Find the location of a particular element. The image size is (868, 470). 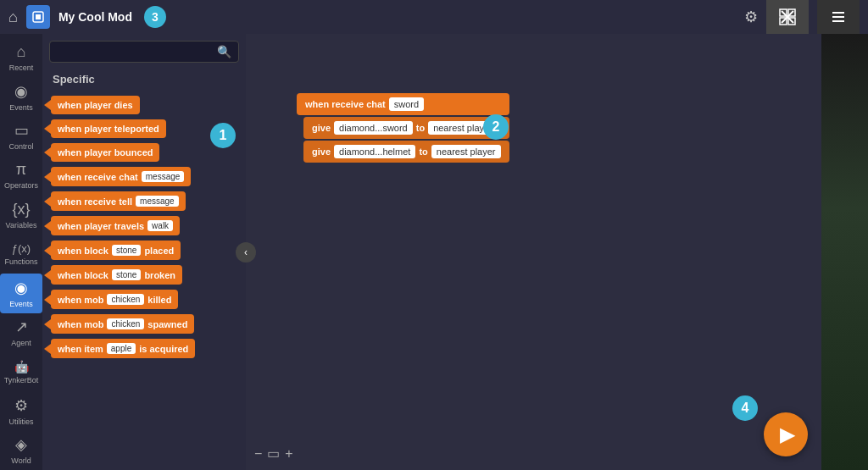

block-input-apple: apple is located at coordinates (121, 349).